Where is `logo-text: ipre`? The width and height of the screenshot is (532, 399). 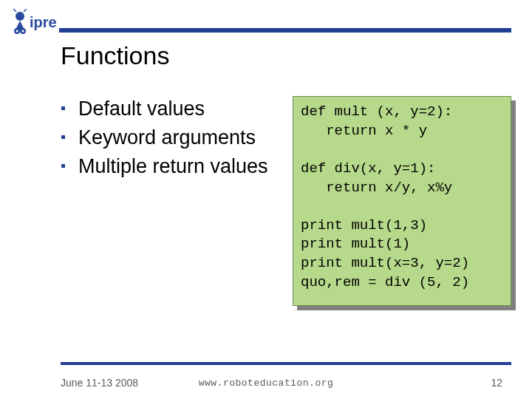
logo-text: ipre is located at coordinates (43, 22).